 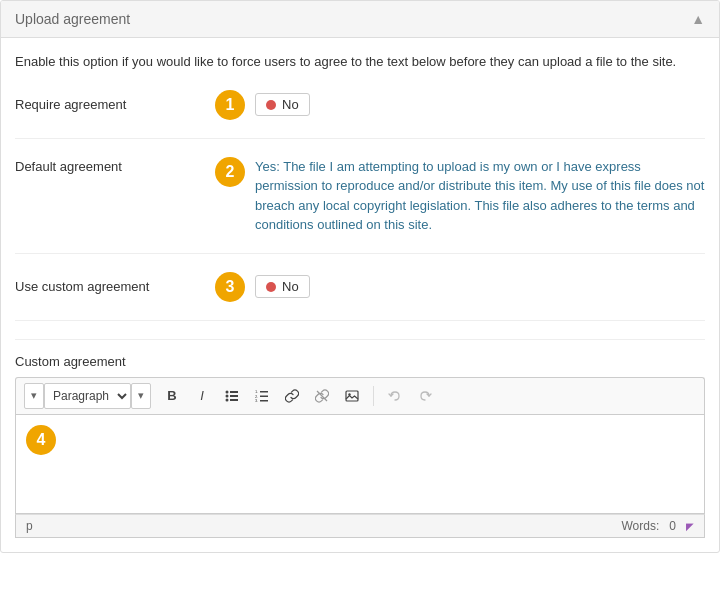 What do you see at coordinates (34, 396) in the screenshot?
I see `paragraph-chevron-btn: ▾` at bounding box center [34, 396].